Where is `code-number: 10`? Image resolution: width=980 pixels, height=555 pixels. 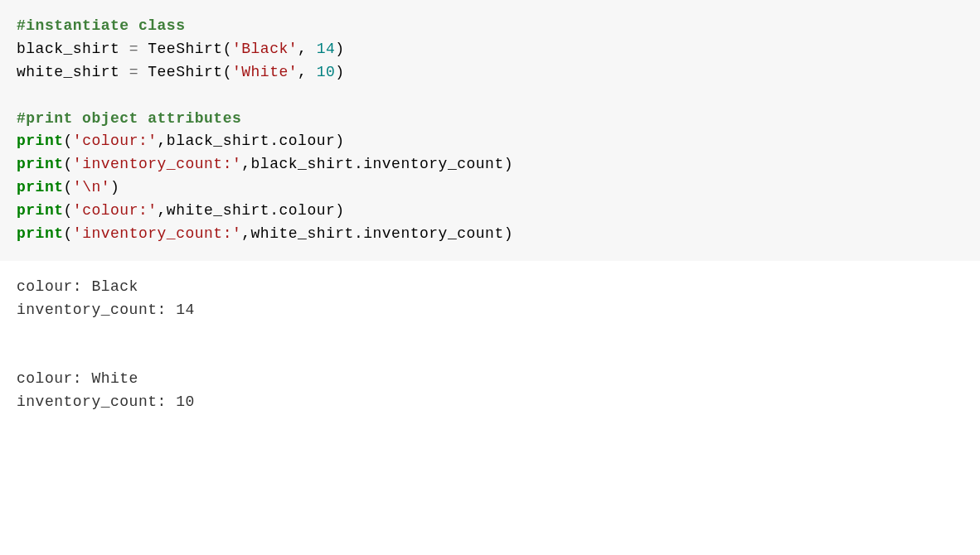
code-number: 10 is located at coordinates (327, 72).